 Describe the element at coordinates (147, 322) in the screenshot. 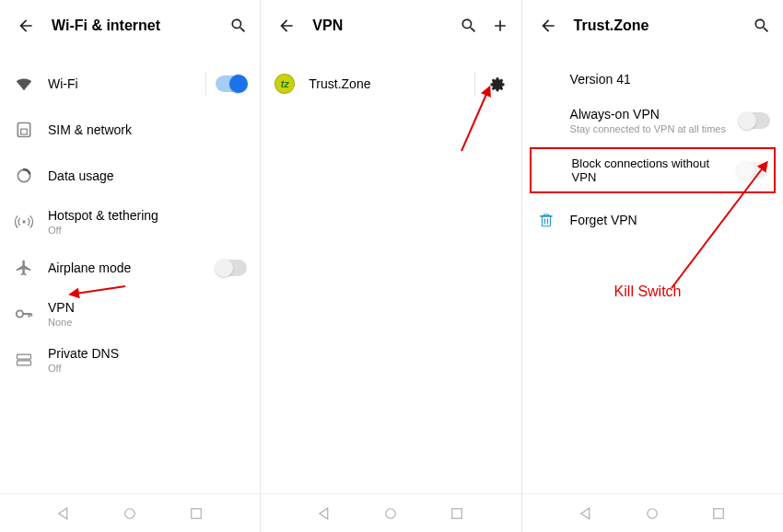

I see `vpn-sub: None` at that location.